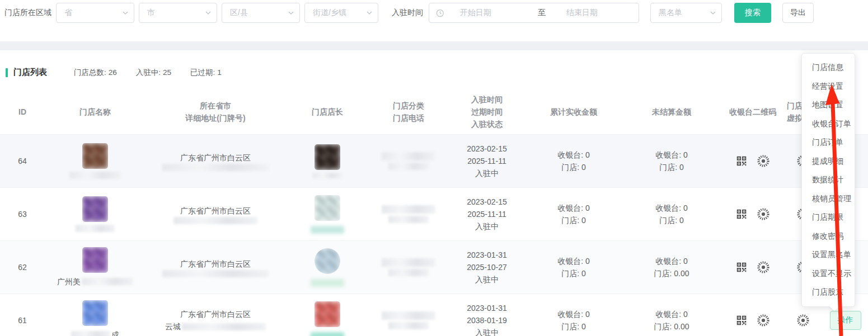 The height and width of the screenshot is (336, 868). What do you see at coordinates (846, 320) in the screenshot?
I see `row-action-button: 操作` at bounding box center [846, 320].